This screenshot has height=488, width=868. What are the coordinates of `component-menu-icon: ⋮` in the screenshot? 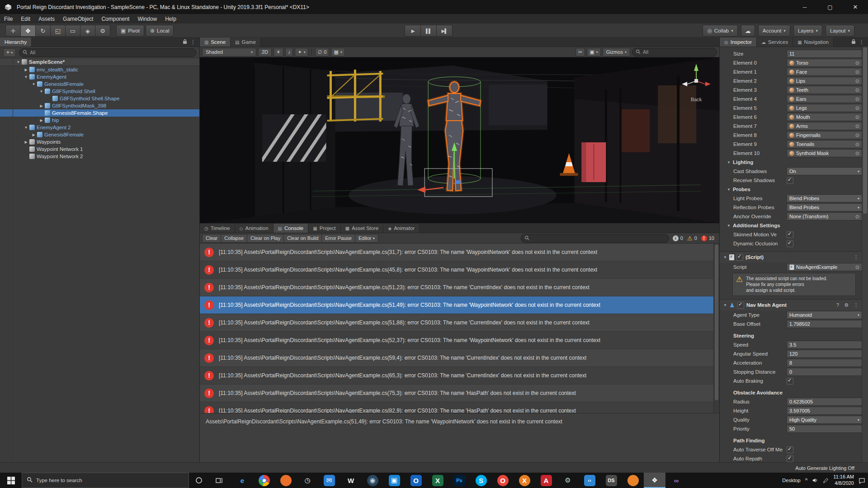 It's located at (856, 258).